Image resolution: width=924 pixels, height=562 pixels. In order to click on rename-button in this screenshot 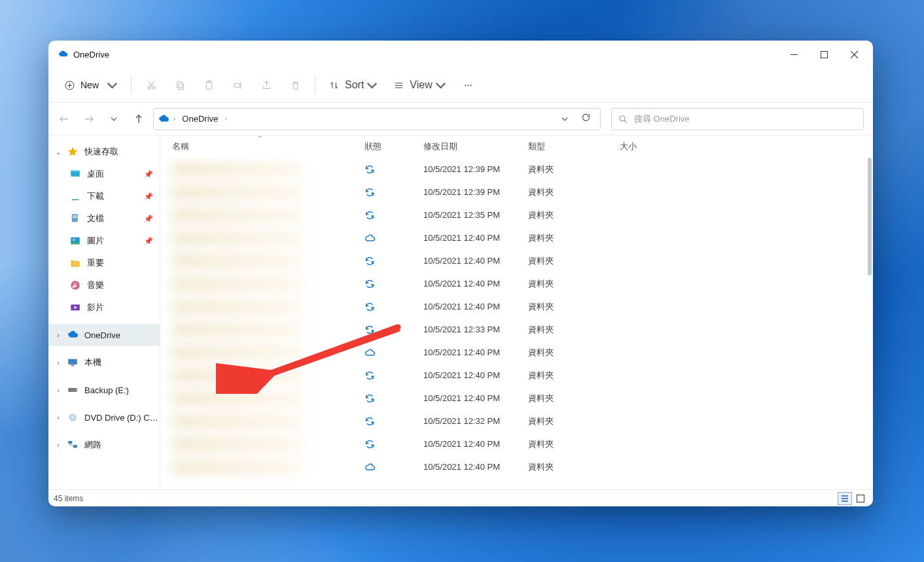, I will do `click(238, 85)`.